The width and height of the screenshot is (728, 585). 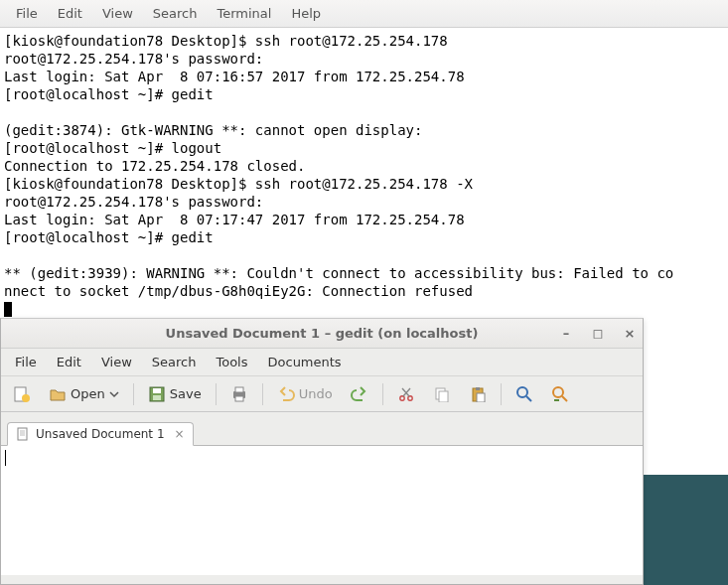 What do you see at coordinates (238, 291) in the screenshot?
I see `term-line: nnect to socket /tmp/dbus-G8h0qiEy2G: Co…` at bounding box center [238, 291].